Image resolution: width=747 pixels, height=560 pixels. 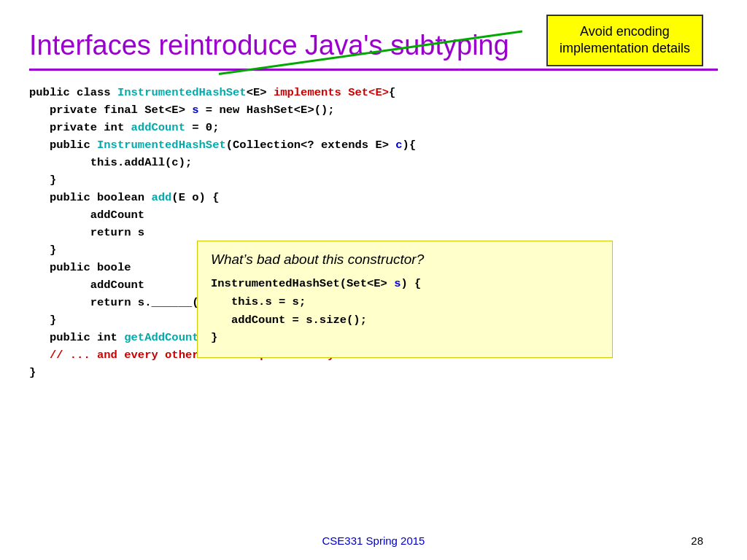 I want to click on code-line-8: addCount, so click(x=374, y=215).